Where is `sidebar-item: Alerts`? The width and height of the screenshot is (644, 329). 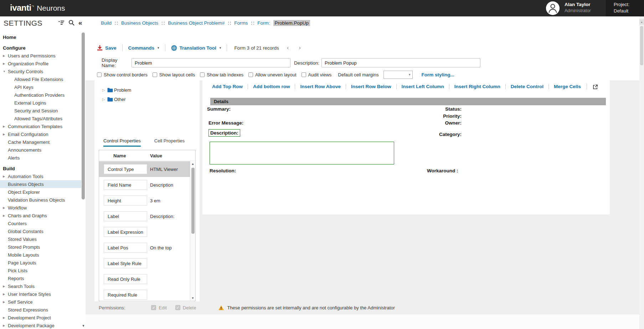
sidebar-item: Alerts is located at coordinates (41, 158).